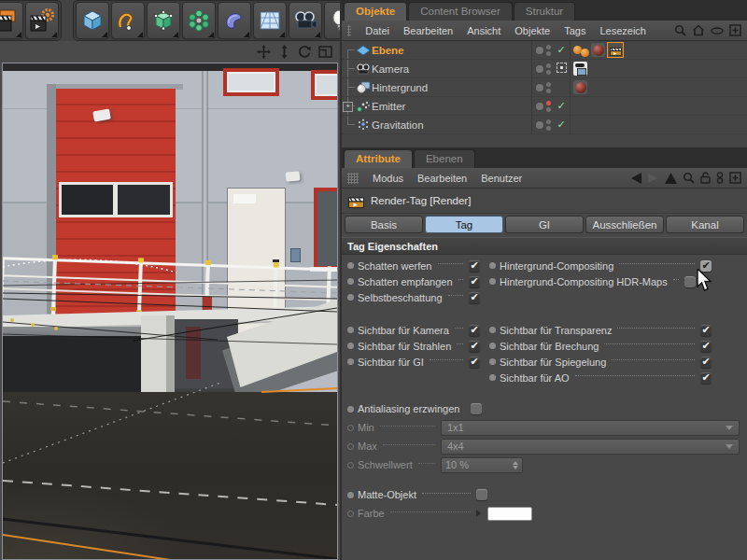  What do you see at coordinates (234, 21) in the screenshot?
I see `deformer-tool-button` at bounding box center [234, 21].